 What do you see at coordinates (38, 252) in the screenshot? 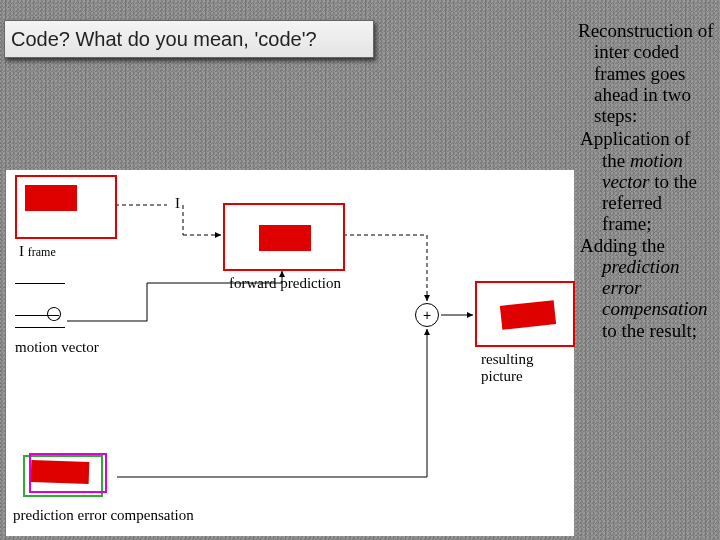
I see `iframe-caption: I frame` at bounding box center [38, 252].